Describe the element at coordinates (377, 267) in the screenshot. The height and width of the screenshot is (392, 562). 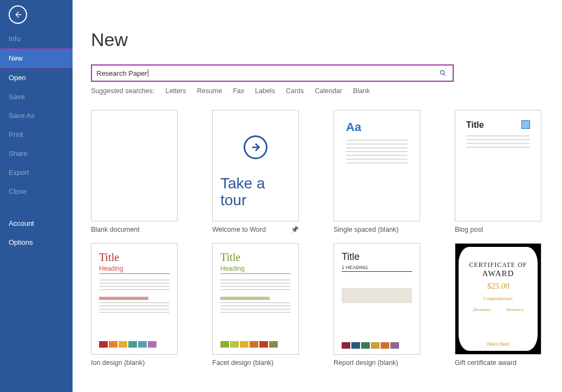
I see `design-heading: 1 Heading` at that location.